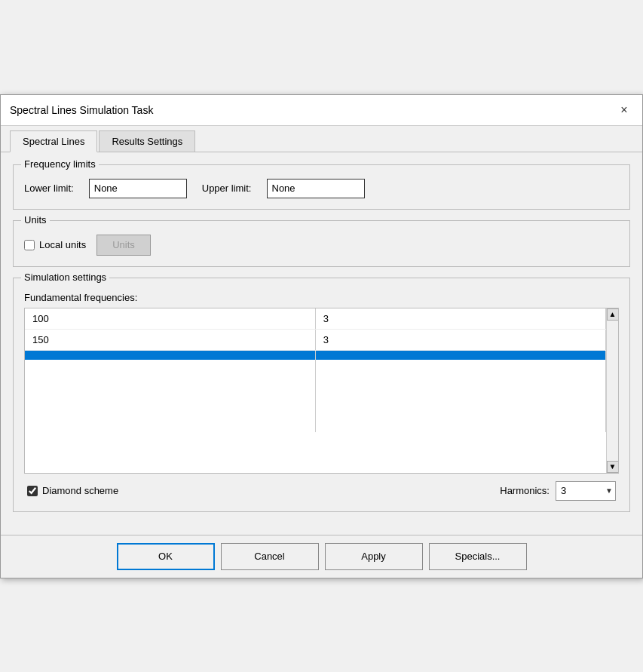  What do you see at coordinates (55, 244) in the screenshot?
I see `local-units-checkbox-label: Local units` at bounding box center [55, 244].